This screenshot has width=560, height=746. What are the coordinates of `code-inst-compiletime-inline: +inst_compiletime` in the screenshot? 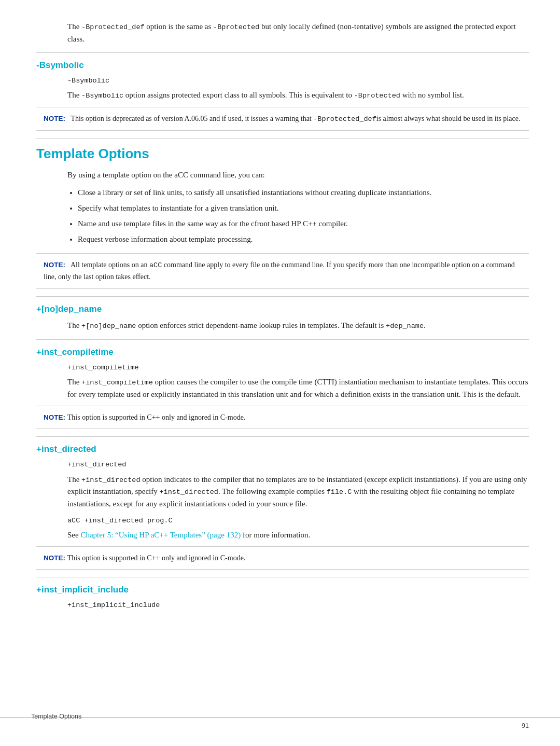 It's located at (117, 383).